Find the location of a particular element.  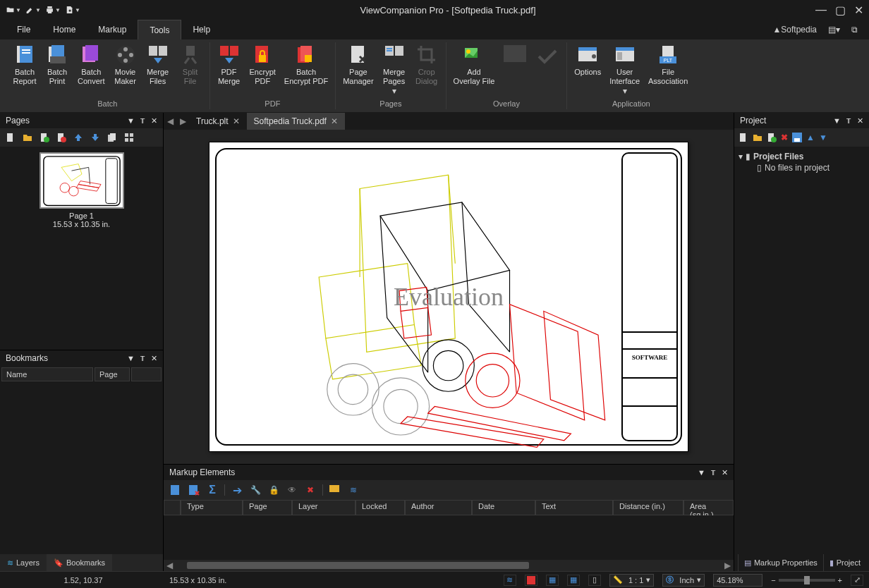

mk-wrench-icon: 🔧 is located at coordinates (255, 490).